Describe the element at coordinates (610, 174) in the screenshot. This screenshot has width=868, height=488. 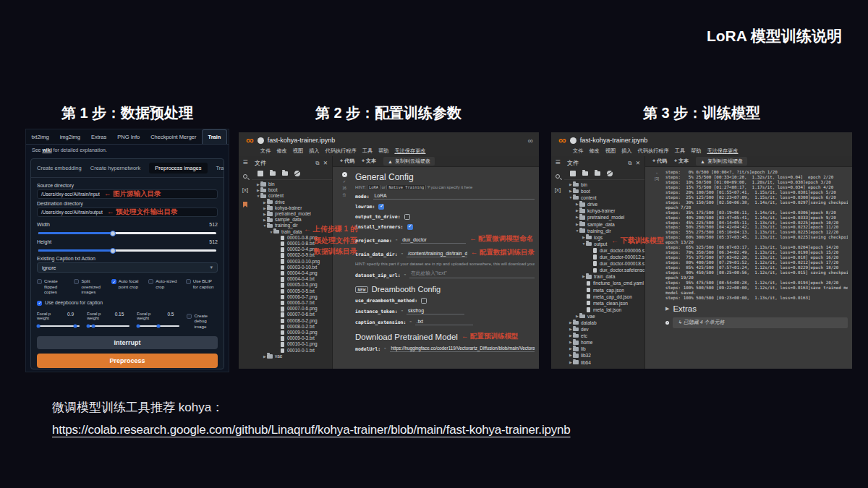
I see `hide-icon` at that location.